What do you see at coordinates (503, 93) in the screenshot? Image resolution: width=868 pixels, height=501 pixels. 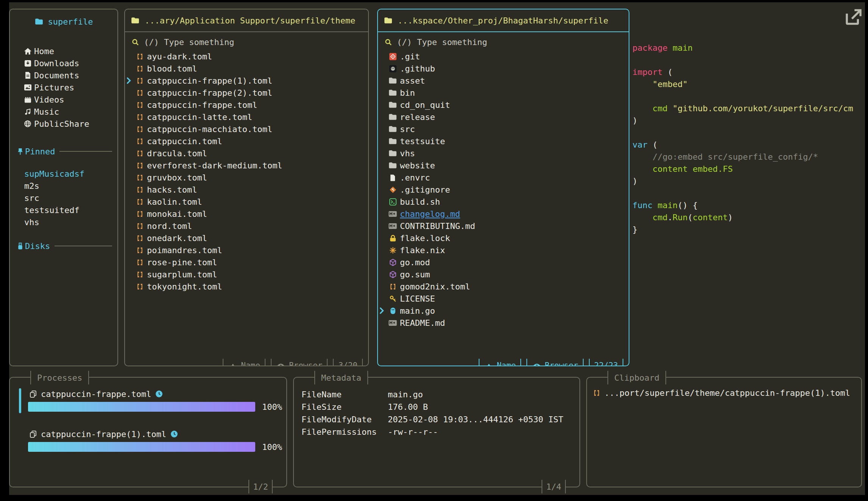 I see `file-row-bin: bin` at bounding box center [503, 93].